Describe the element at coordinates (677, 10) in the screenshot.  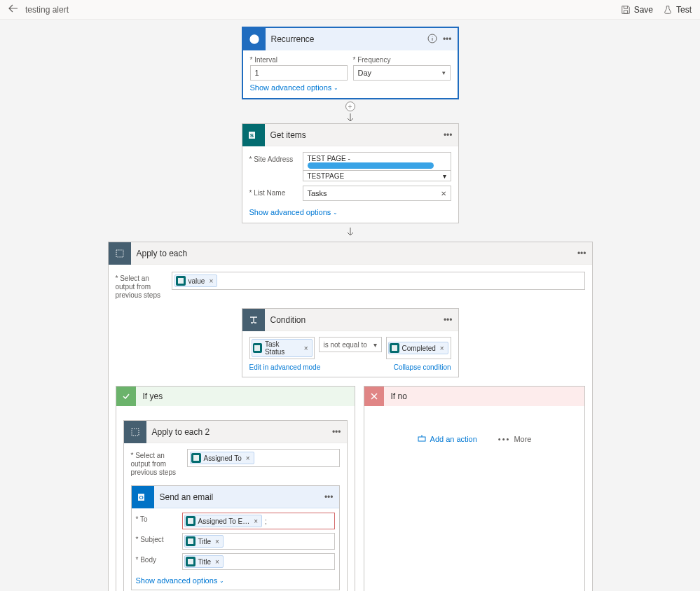
I see `test-top-button: Test` at that location.